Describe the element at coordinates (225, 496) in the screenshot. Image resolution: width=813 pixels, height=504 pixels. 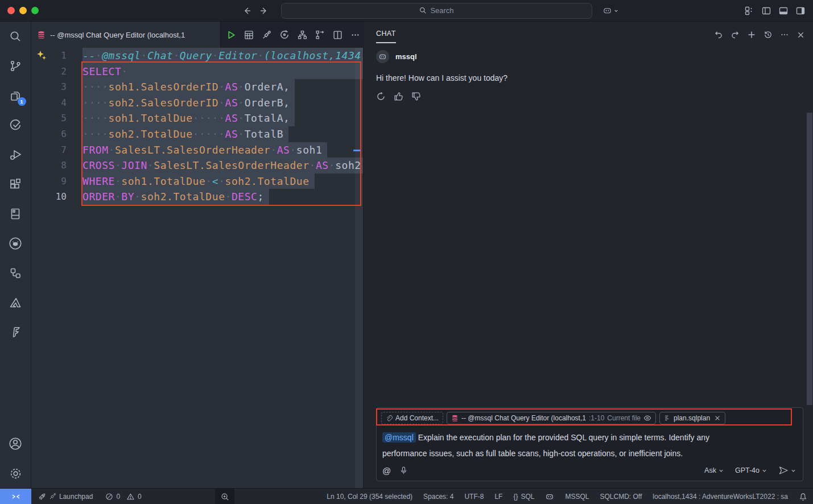
I see `zoom-indicator` at that location.